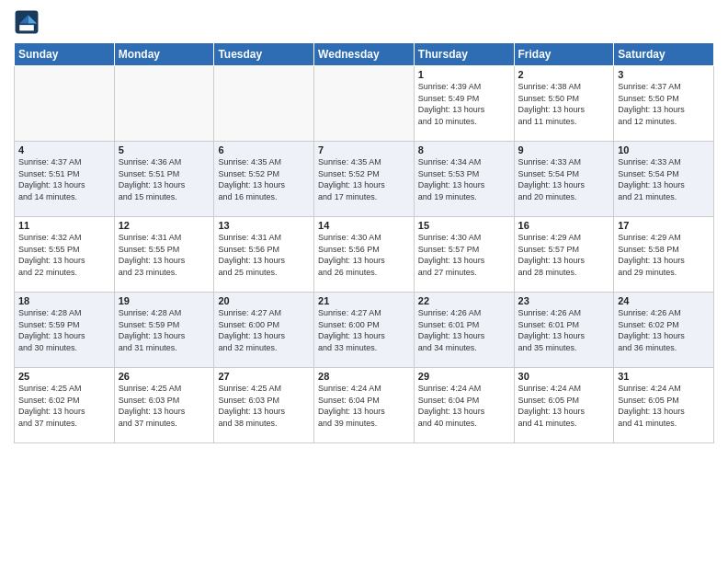 The height and width of the screenshot is (563, 728). What do you see at coordinates (664, 406) in the screenshot?
I see `calendar-cell: 31Sunrise: 4:24 AM Sunset: 6:05 PM Dayli…` at bounding box center [664, 406].